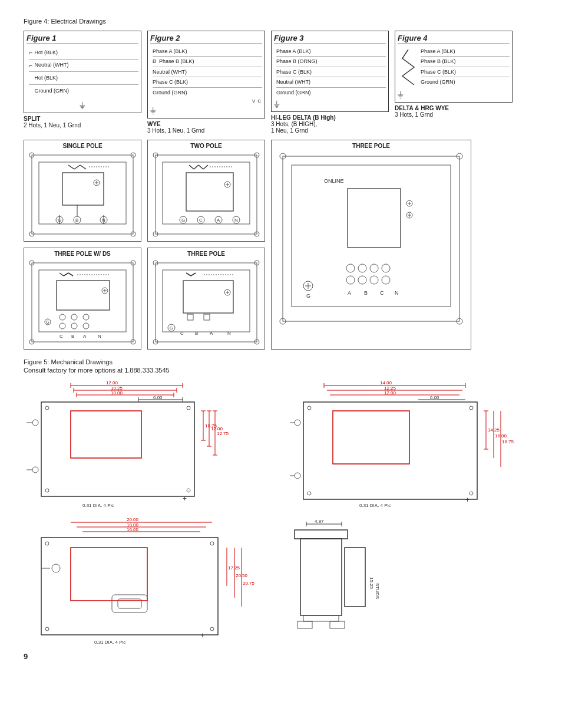 This screenshot has height=728, width=562. What do you see at coordinates (371, 146) in the screenshot?
I see `three-pole-large-title: THREE POLE` at bounding box center [371, 146].